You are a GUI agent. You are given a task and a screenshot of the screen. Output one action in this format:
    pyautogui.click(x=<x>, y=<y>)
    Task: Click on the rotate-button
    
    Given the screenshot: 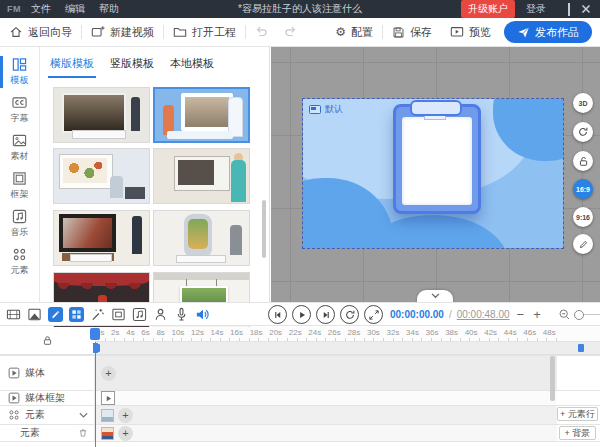 What is the action you would take?
    pyautogui.click(x=583, y=132)
    